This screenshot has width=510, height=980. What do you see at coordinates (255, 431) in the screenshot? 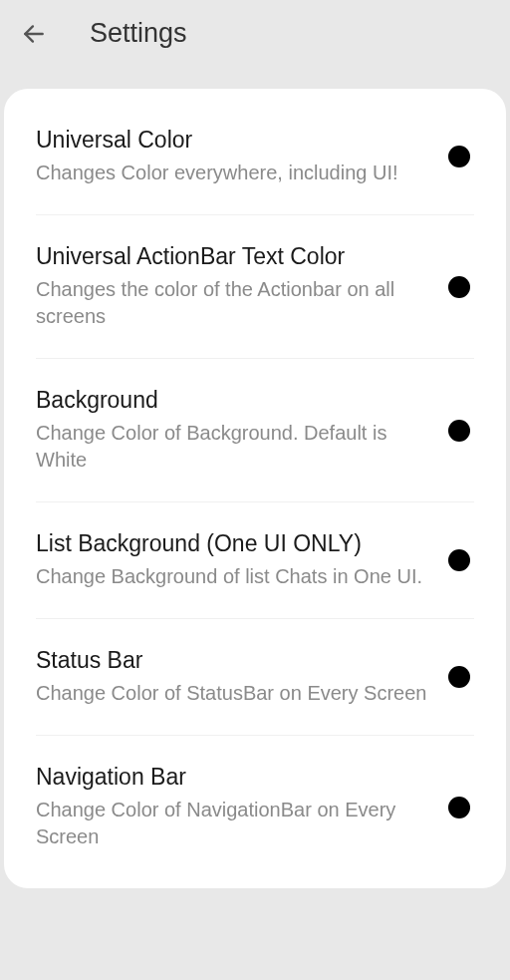
I see `setting-background: Background Change Color of Background. D…` at bounding box center [255, 431].